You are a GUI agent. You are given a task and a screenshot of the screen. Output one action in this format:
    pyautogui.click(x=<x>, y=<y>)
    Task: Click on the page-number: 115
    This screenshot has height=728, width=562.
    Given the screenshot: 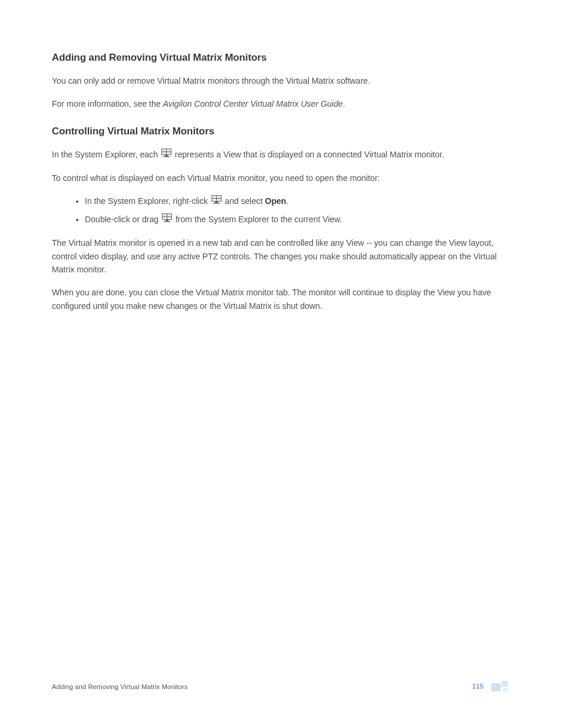 What is the action you would take?
    pyautogui.click(x=478, y=686)
    